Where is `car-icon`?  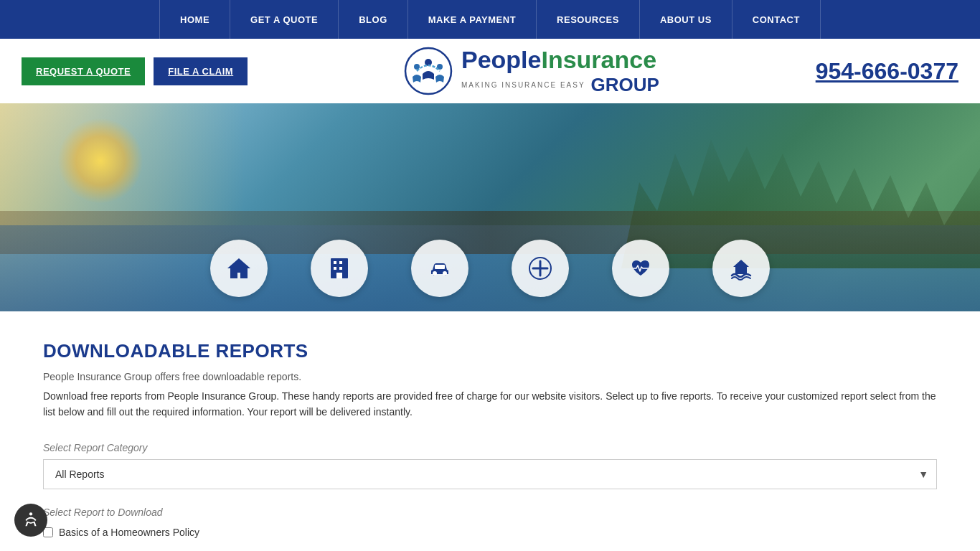
car-icon is located at coordinates (440, 268).